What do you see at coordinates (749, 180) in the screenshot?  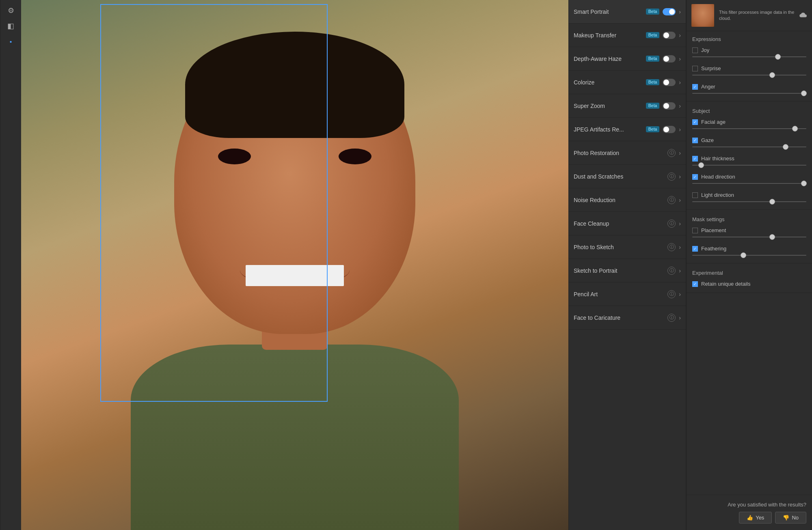 I see `setting-row: Head direction` at bounding box center [749, 180].